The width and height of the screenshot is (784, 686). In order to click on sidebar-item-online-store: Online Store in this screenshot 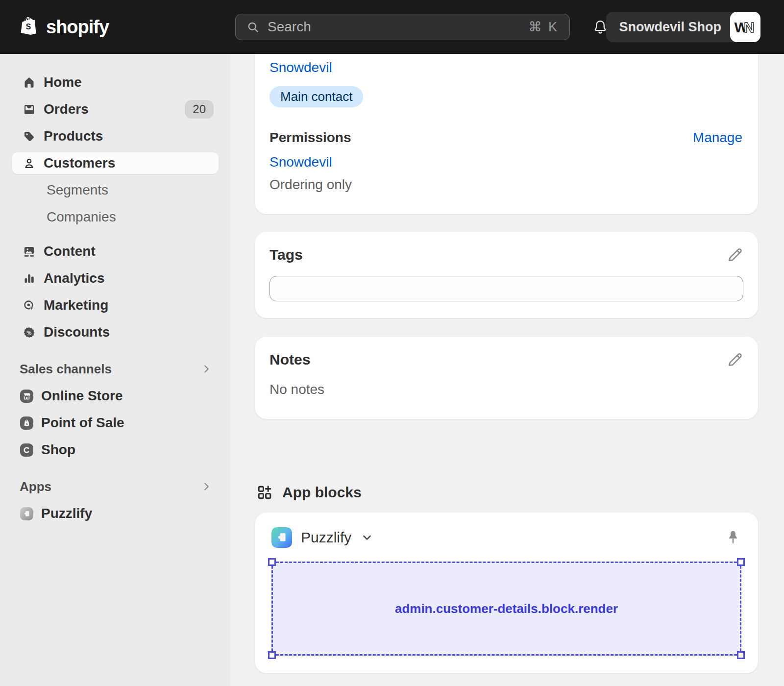, I will do `click(115, 396)`.